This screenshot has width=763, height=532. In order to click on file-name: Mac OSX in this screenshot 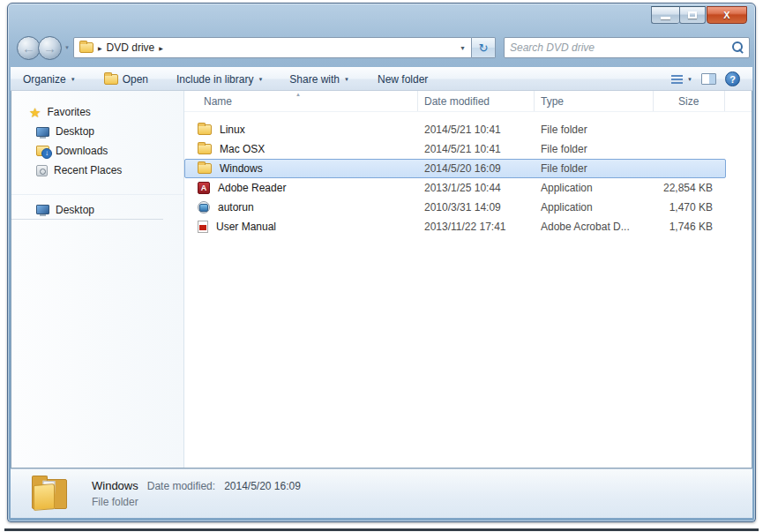, I will do `click(242, 149)`.